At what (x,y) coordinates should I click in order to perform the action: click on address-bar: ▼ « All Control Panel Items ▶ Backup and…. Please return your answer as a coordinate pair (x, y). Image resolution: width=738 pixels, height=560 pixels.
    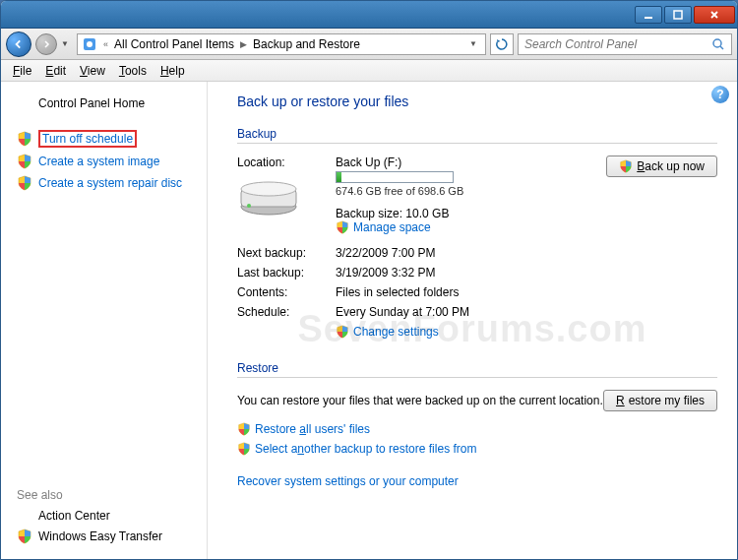
    Looking at the image, I should click on (369, 44).